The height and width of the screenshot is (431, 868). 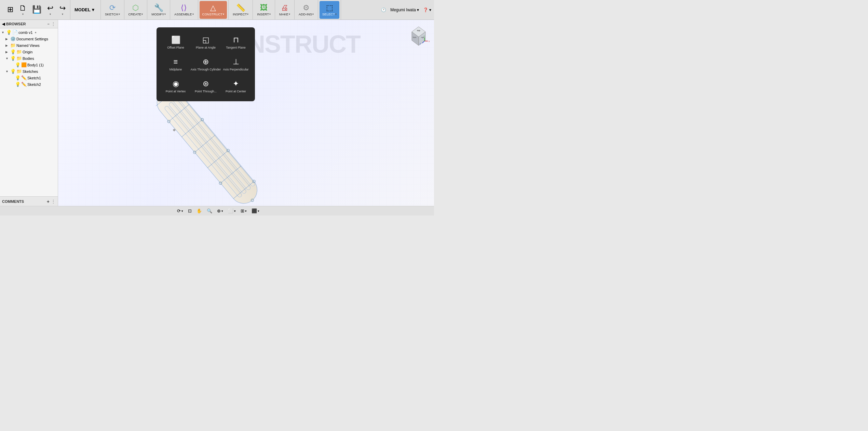 I want to click on tree-label-sketch2: Sketch2, so click(x=34, y=84).